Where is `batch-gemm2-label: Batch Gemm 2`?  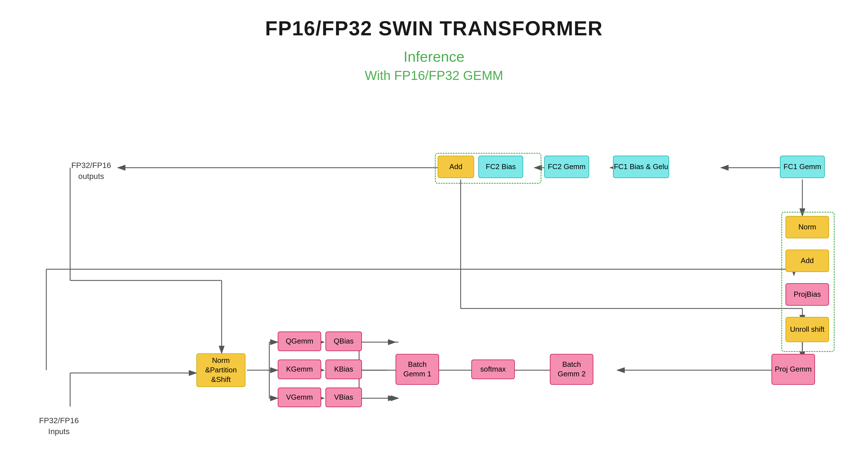 batch-gemm2-label: Batch Gemm 2 is located at coordinates (571, 369).